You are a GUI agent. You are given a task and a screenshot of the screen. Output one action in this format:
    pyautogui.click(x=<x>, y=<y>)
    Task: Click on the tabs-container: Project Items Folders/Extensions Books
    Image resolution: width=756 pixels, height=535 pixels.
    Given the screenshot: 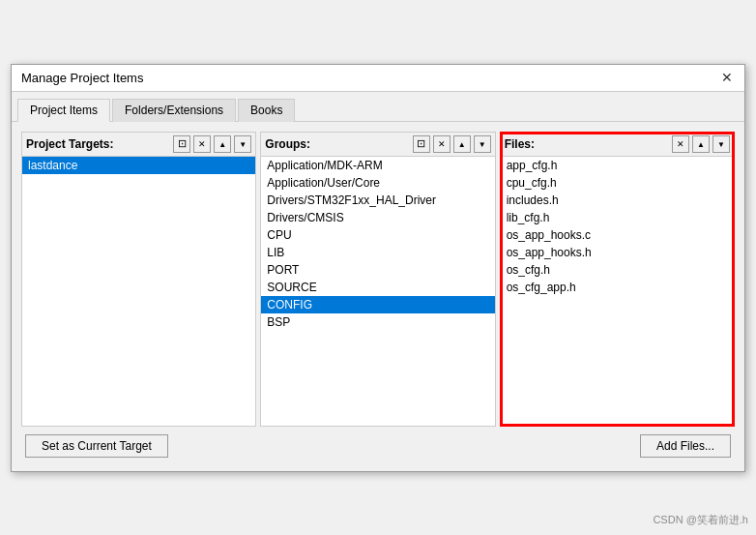 What is the action you would take?
    pyautogui.click(x=378, y=106)
    